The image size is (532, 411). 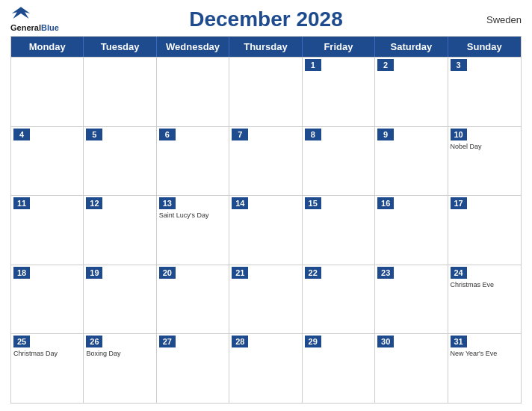 I want to click on day-cell: 16, so click(x=411, y=230).